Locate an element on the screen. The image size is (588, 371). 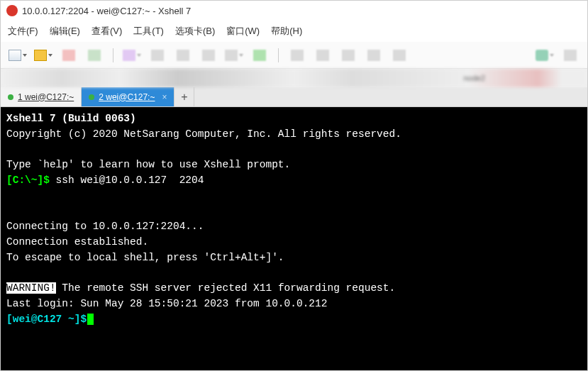
session-tab-label: 2 wei@C127:~ is located at coordinates (126, 97).